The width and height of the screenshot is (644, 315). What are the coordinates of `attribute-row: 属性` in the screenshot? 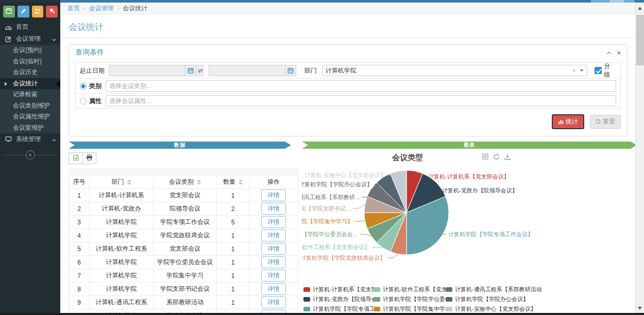 It's located at (348, 101).